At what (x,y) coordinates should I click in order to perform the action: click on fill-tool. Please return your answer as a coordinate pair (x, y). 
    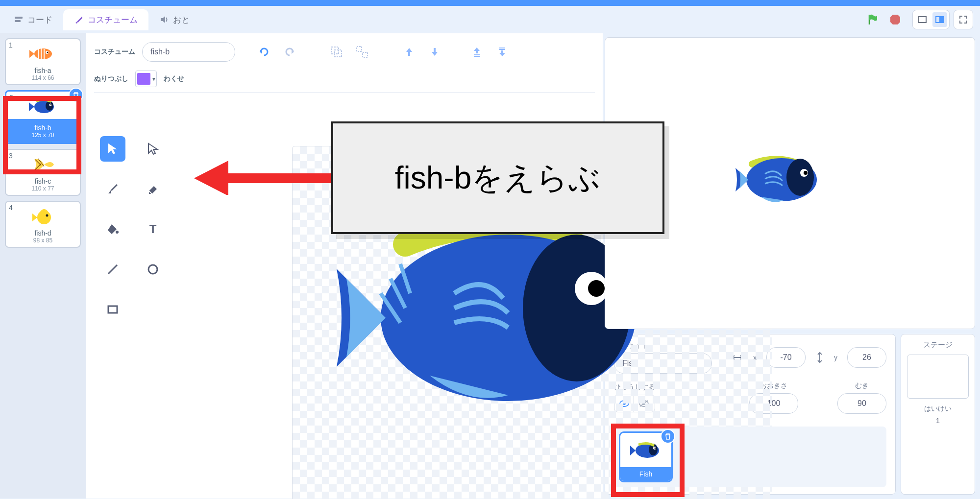
    Looking at the image, I should click on (113, 229).